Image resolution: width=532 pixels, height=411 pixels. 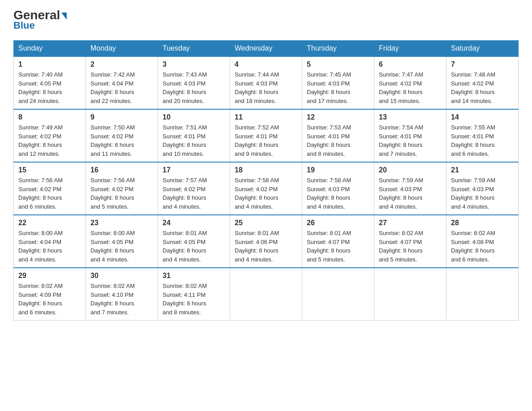 What do you see at coordinates (410, 188) in the screenshot?
I see `calendar-cell: 20 Sunrise: 7:59 AMSunset: 4:03 PMDaylig…` at bounding box center [410, 188].